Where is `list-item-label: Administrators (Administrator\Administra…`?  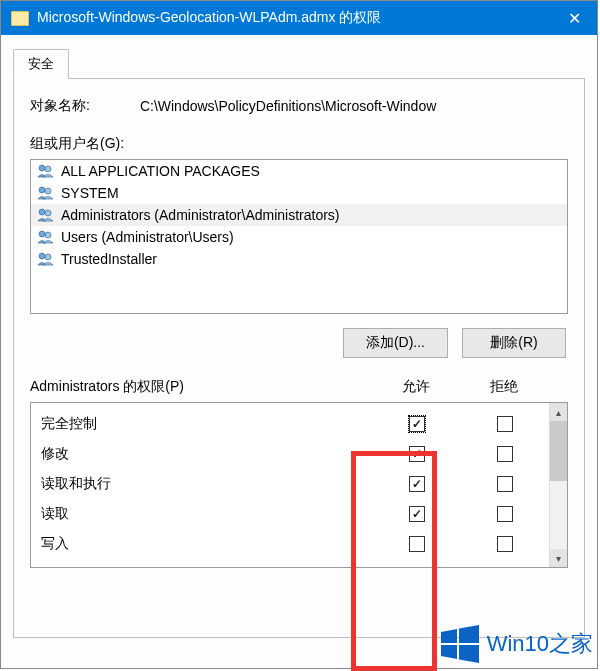
list-item-label: Administrators (Administrator\Administra… is located at coordinates (200, 215).